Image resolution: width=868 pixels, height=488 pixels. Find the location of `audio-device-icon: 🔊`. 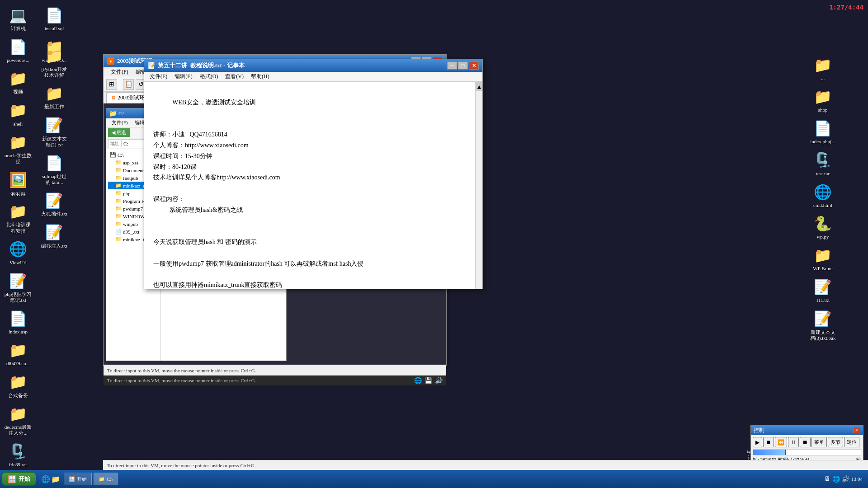

audio-device-icon: 🔊 is located at coordinates (439, 380).